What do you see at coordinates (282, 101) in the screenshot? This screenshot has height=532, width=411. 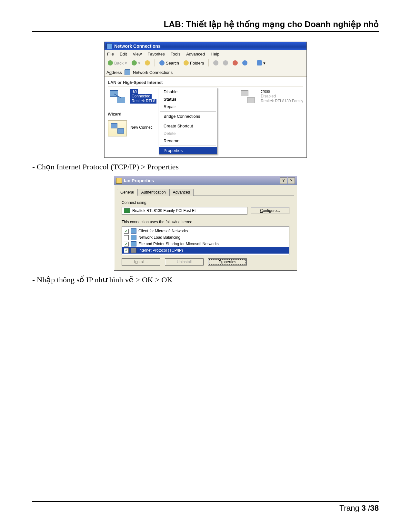 I see `cross-device: Realtek RTL8139 Family` at bounding box center [282, 101].